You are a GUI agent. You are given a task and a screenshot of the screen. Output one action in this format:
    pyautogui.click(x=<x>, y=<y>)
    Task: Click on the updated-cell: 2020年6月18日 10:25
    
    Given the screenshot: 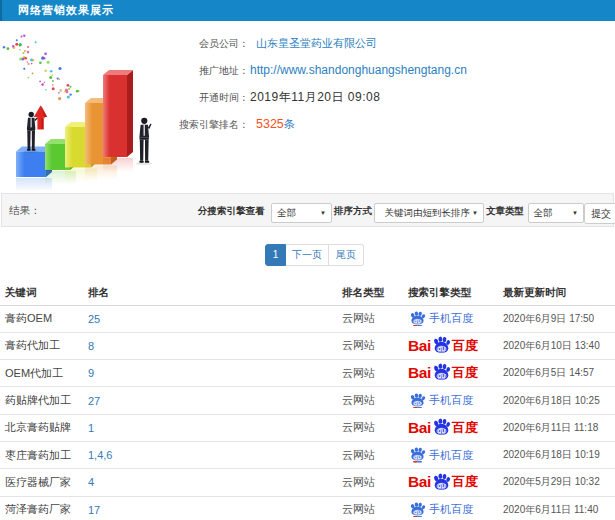 What is the action you would take?
    pyautogui.click(x=556, y=400)
    